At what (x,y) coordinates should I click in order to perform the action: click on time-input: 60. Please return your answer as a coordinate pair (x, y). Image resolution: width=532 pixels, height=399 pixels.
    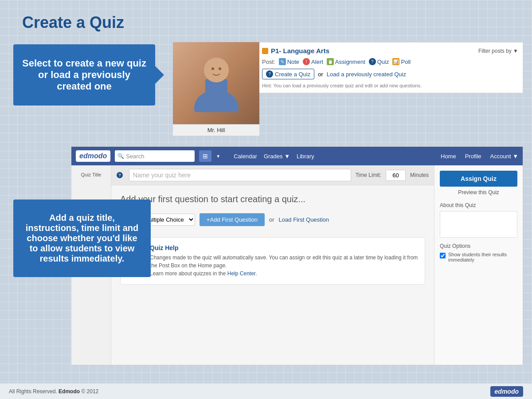
    Looking at the image, I should click on (395, 176).